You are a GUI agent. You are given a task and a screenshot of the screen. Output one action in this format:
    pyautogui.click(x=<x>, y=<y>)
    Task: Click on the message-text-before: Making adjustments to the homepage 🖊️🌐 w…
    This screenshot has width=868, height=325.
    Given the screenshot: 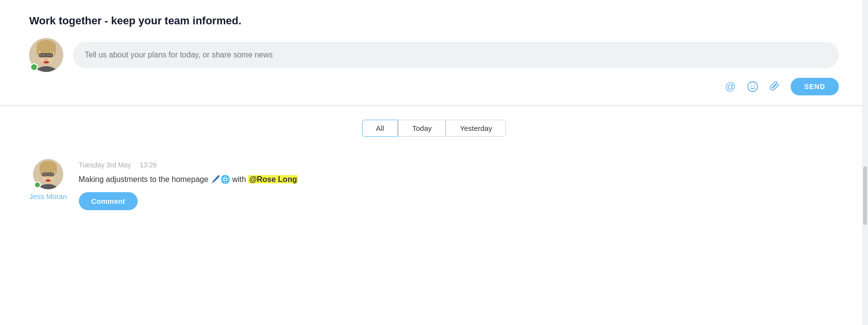 What is the action you would take?
    pyautogui.click(x=163, y=179)
    